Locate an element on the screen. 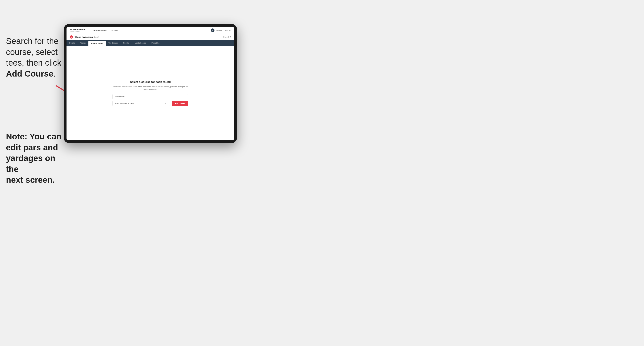  annotation-text: Search for the course, select tees, then… is located at coordinates (35, 57).